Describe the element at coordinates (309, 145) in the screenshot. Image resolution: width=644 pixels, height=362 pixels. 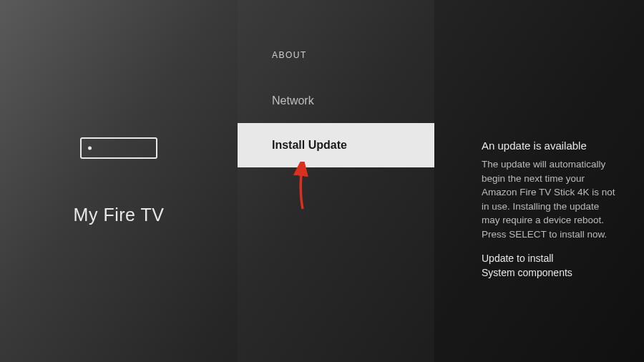
I see `menu-item-label: Install Update` at that location.